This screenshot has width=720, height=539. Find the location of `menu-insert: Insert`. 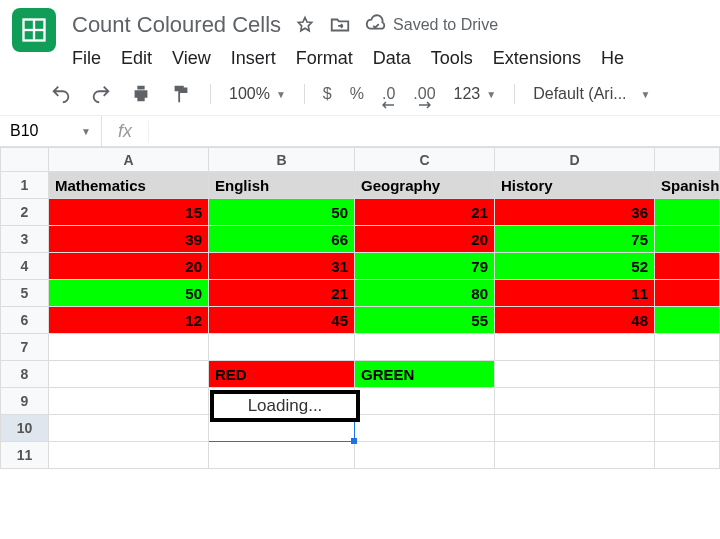

menu-insert: Insert is located at coordinates (254, 58).